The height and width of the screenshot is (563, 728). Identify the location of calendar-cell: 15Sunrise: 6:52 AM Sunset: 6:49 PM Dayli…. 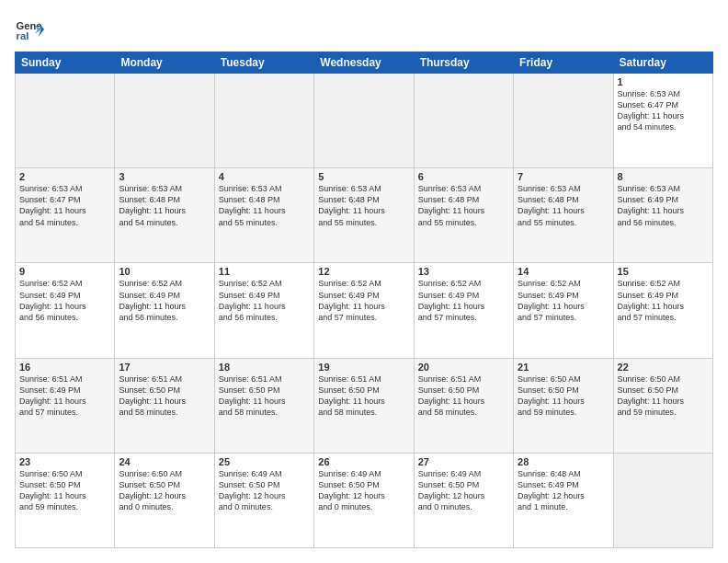
(663, 311).